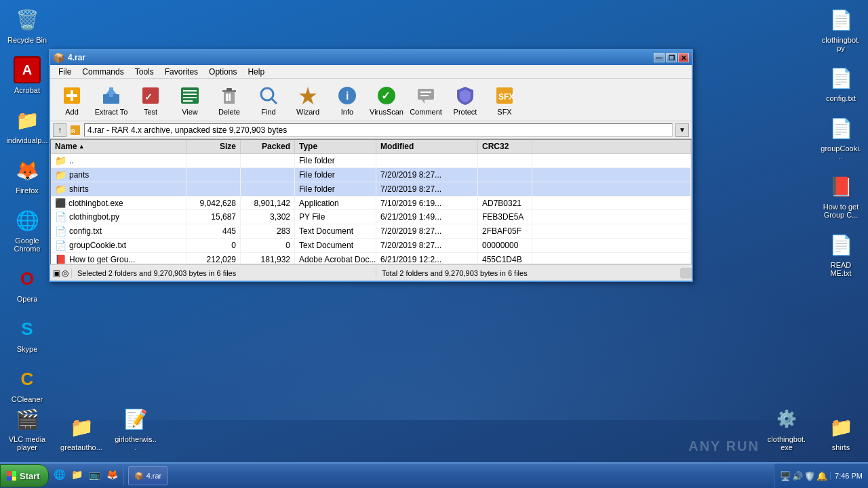 This screenshot has height=488, width=868. Describe the element at coordinates (57, 273) in the screenshot. I see `status-icon-1: ▣` at that location.